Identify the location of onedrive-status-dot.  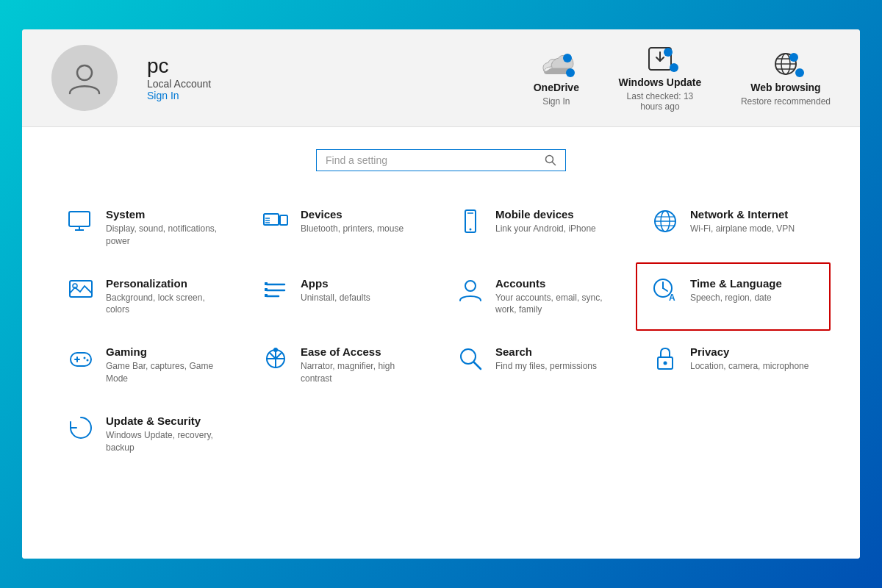
(570, 73).